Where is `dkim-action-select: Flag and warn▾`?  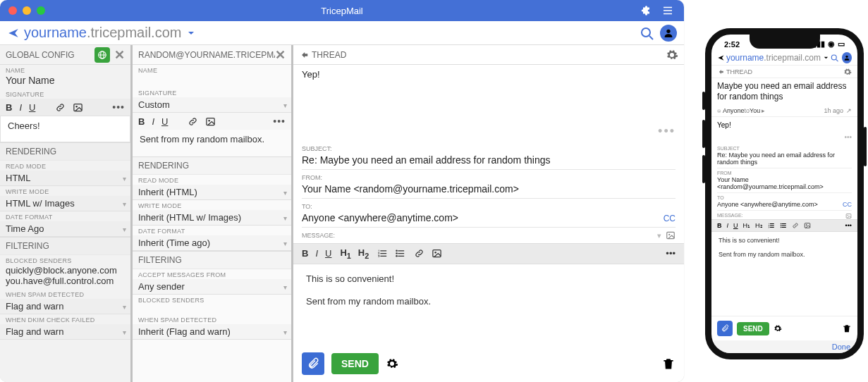
dkim-action-select: Flag and warn▾ is located at coordinates (65, 332).